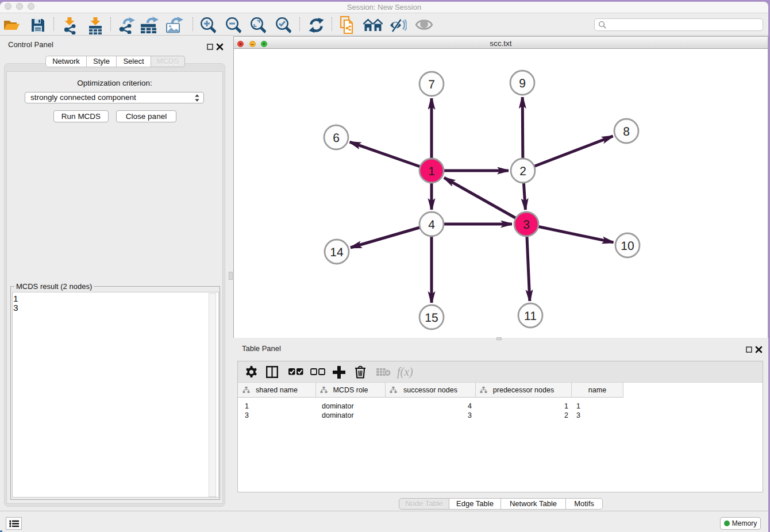 The height and width of the screenshot is (532, 770). Describe the element at coordinates (627, 246) in the screenshot. I see `svg-text: 10` at that location.